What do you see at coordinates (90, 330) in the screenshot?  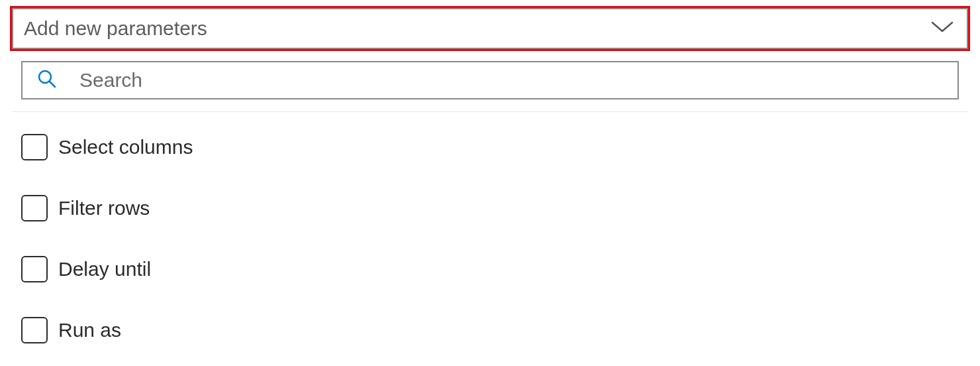 I see `option-label: Run as` at bounding box center [90, 330].